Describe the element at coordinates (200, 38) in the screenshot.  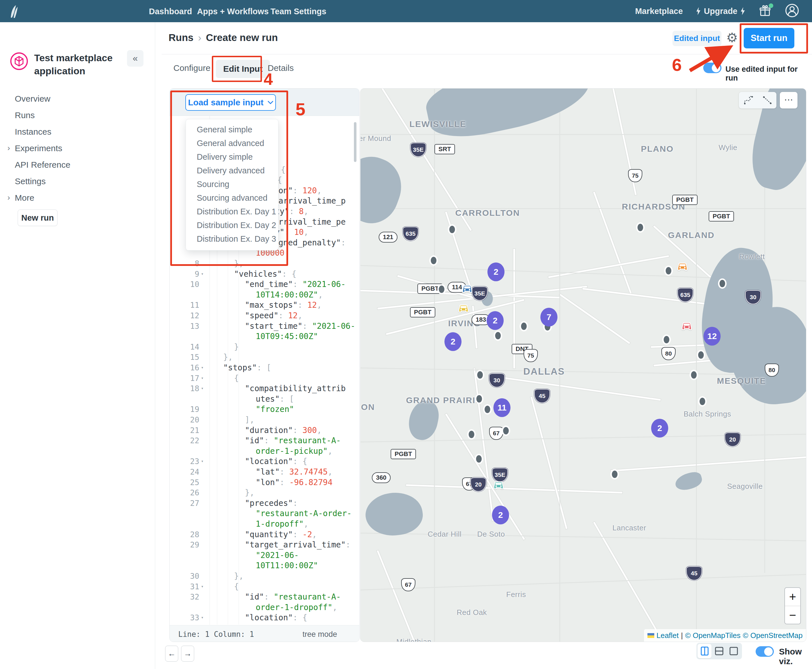
I see `breadcrumb-chevron-icon: ›` at that location.